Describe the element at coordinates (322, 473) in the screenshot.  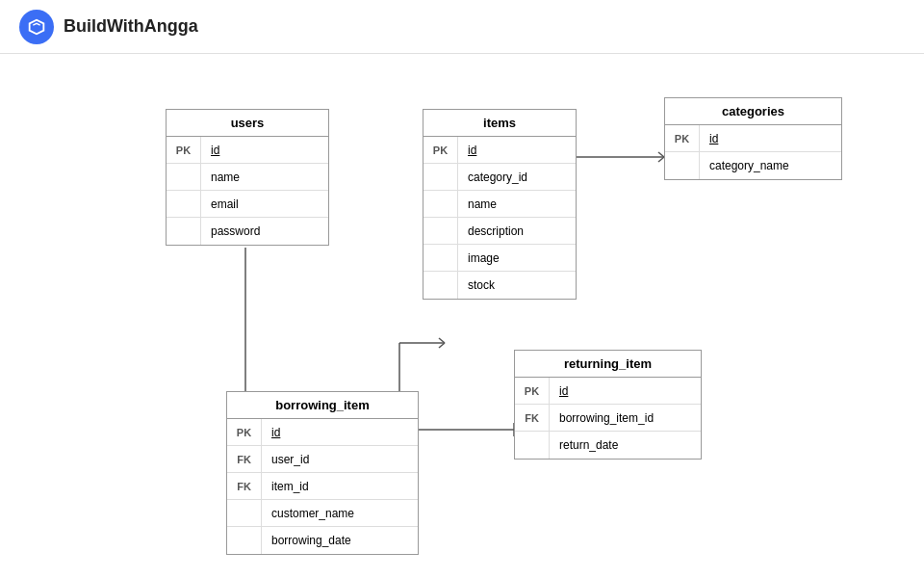
I see `table-borrowing-item: borrowing_item PK id FK user_id FK item_…` at that location.